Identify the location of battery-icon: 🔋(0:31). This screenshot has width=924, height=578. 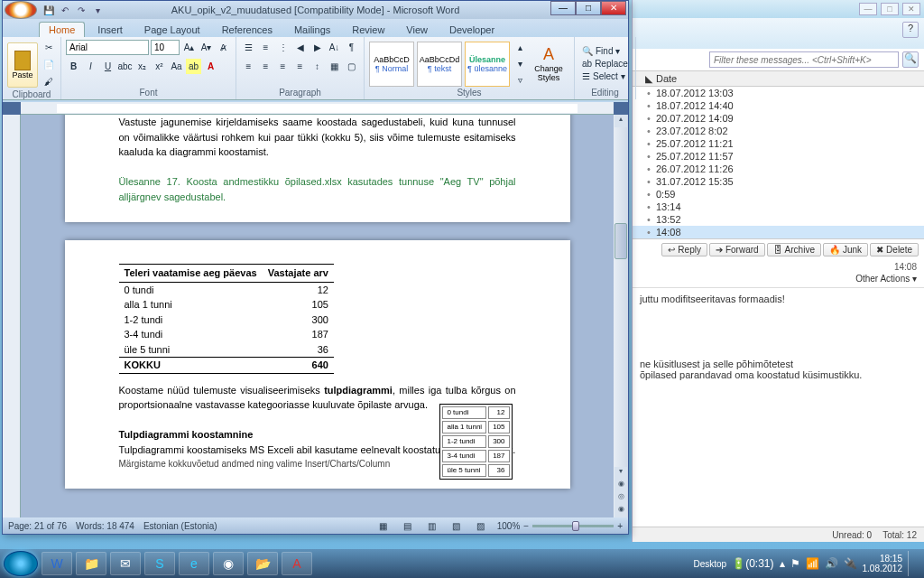
(753, 564).